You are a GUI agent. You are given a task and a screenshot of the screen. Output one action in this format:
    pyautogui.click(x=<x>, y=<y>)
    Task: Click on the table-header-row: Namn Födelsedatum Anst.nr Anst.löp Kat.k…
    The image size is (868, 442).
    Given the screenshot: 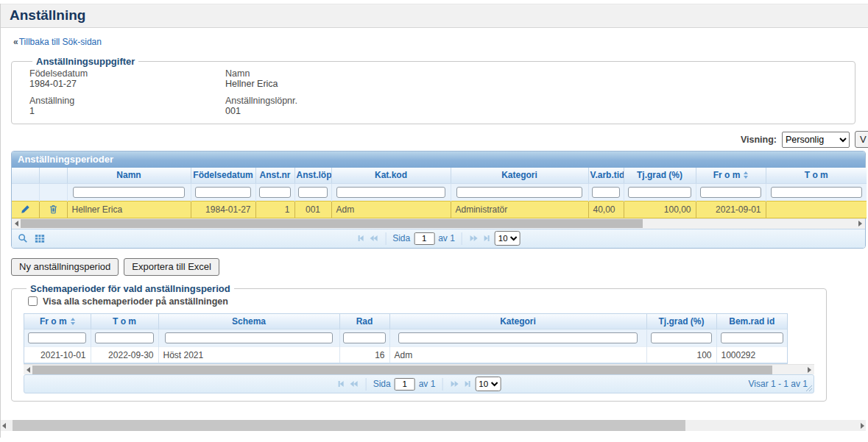 What is the action you would take?
    pyautogui.click(x=439, y=175)
    